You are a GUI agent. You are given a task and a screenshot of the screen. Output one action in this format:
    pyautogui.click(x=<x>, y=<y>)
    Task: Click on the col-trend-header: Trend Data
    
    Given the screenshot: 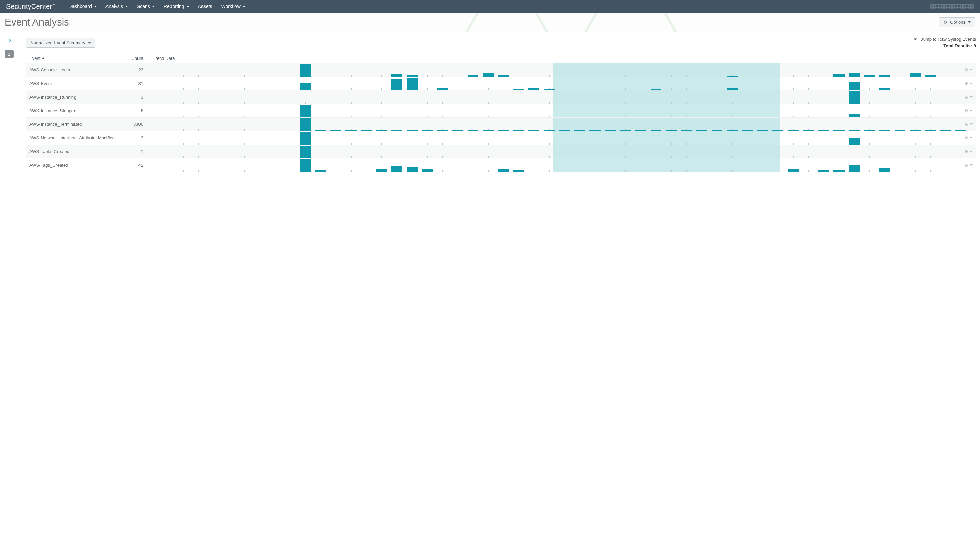 What is the action you would take?
    pyautogui.click(x=164, y=58)
    